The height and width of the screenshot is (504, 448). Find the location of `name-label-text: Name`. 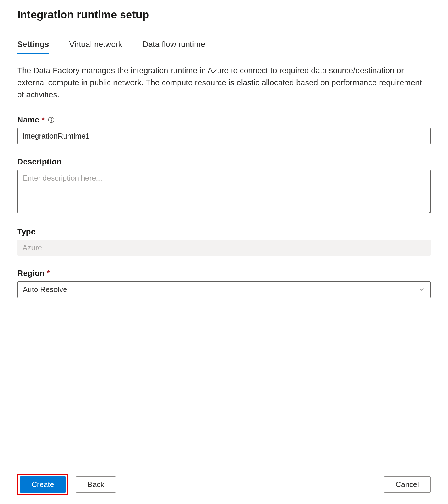

name-label-text: Name is located at coordinates (28, 120).